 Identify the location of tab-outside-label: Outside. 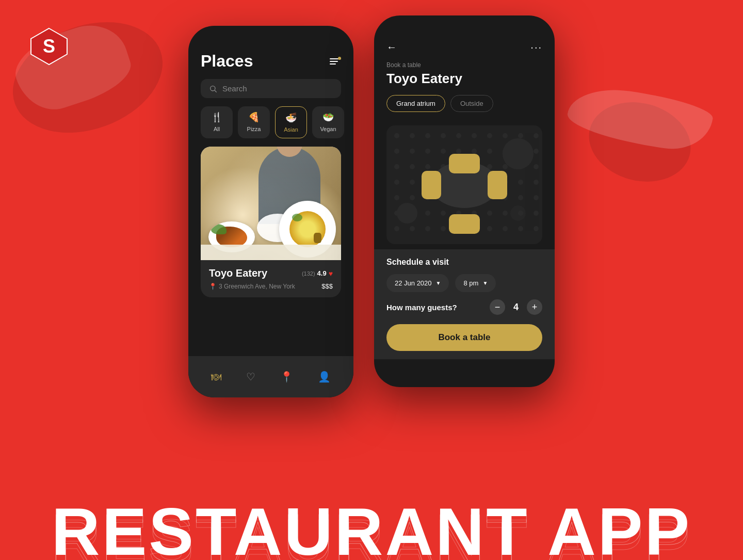
(472, 103).